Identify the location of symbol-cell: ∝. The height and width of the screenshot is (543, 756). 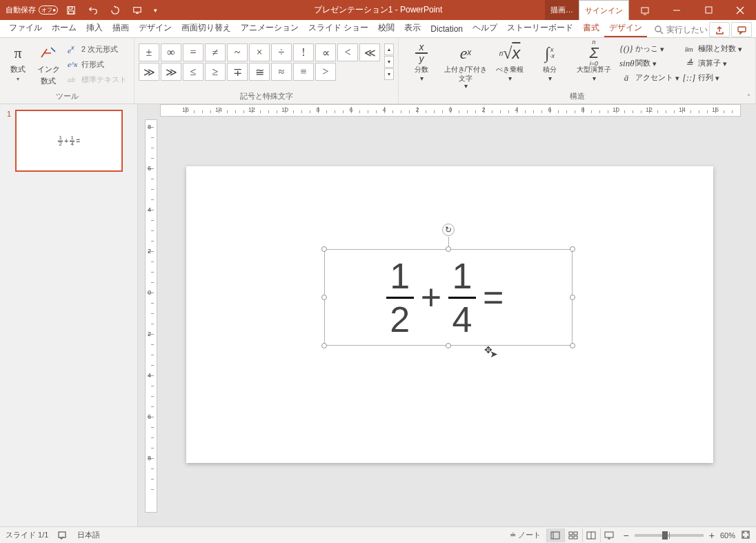
(326, 52).